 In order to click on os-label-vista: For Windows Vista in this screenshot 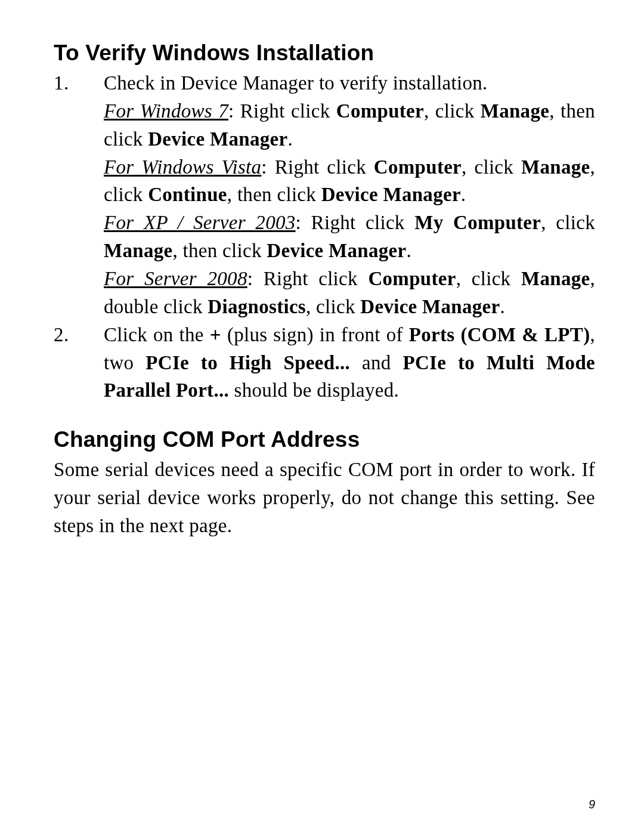, I will do `click(182, 167)`.